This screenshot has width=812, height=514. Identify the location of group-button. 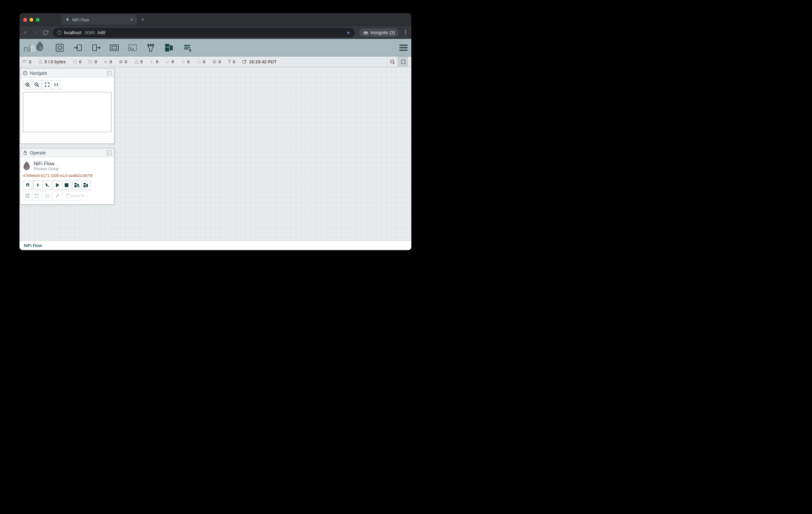
(47, 196).